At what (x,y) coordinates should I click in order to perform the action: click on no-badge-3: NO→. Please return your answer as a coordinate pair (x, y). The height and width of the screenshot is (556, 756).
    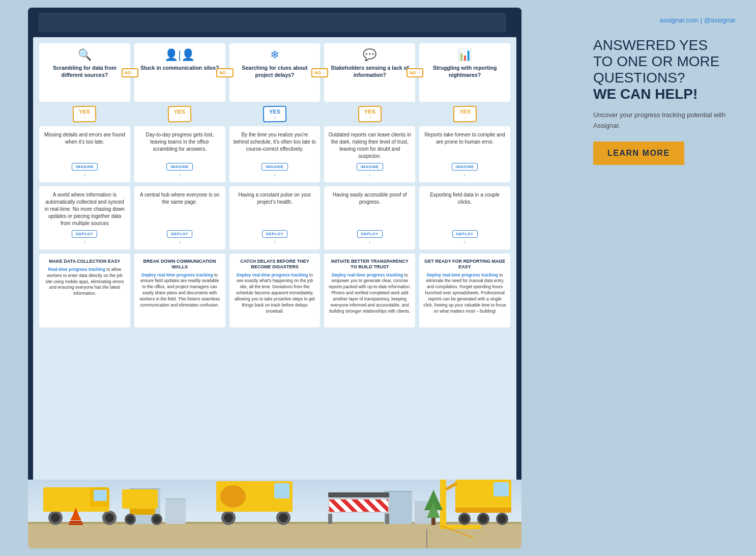
    Looking at the image, I should click on (319, 73).